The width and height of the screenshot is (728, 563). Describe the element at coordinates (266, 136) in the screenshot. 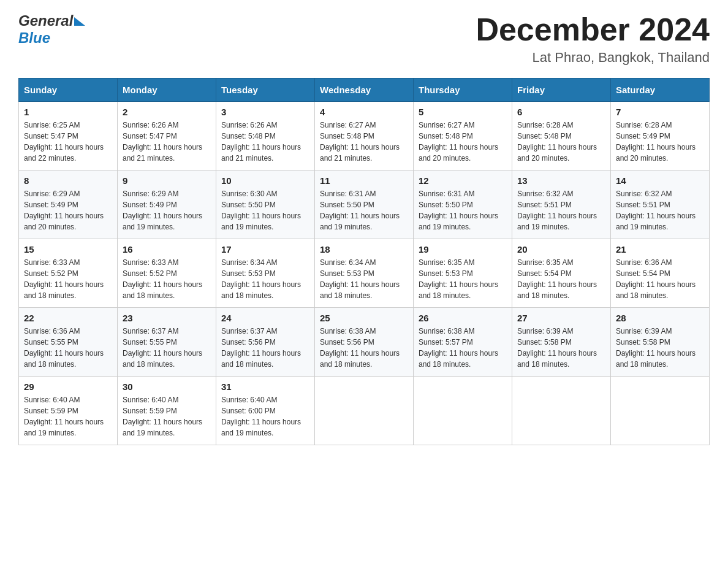

I see `calendar-cell: 3 Sunrise: 6:26 AMSunset: 5:48 PMDayligh…` at that location.